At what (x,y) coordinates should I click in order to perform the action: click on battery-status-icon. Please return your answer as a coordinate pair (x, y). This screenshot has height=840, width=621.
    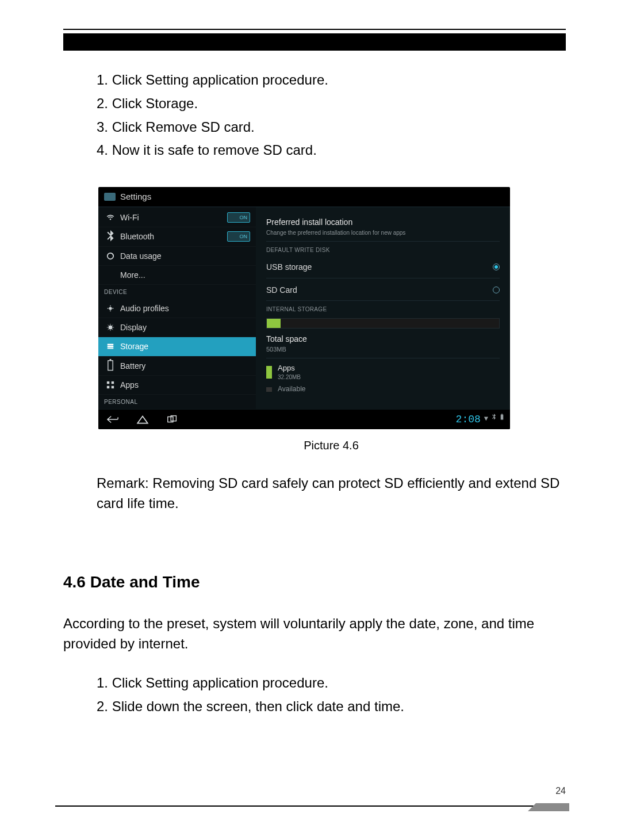
    Looking at the image, I should click on (502, 419).